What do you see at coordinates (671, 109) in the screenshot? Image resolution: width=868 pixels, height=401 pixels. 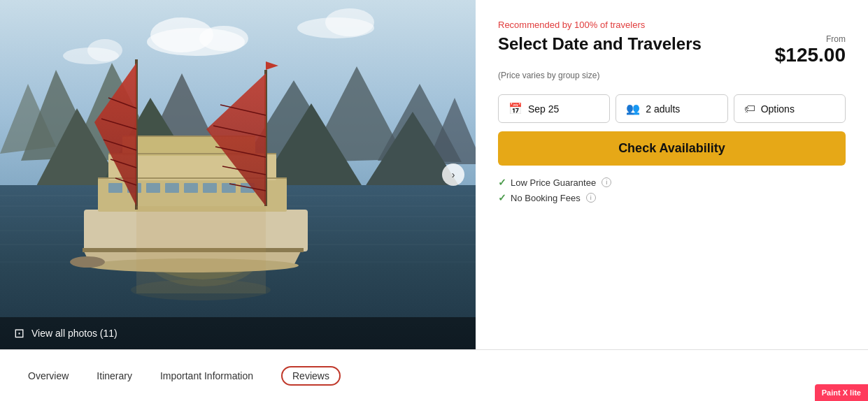 I see `travelers-selector: 👥 2 adults` at bounding box center [671, 109].